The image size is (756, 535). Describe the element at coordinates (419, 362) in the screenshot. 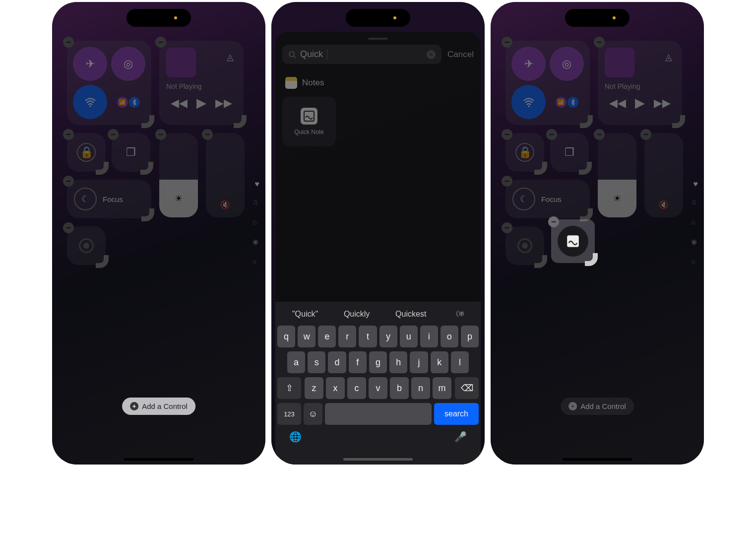

I see `key-j: j` at that location.